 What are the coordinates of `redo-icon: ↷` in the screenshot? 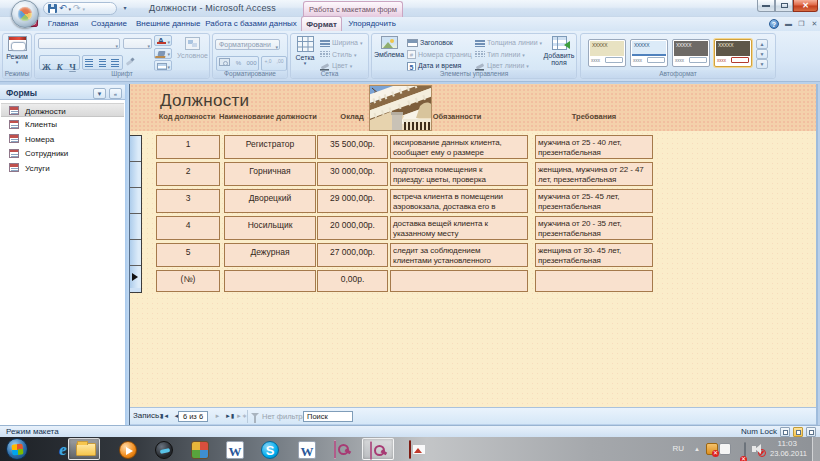 It's located at (77, 8).